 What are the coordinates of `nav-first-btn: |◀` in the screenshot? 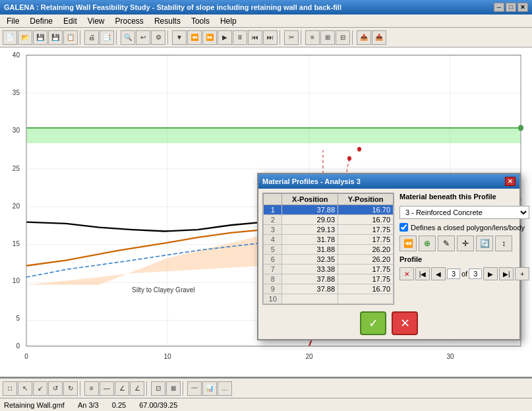 It's located at (423, 274).